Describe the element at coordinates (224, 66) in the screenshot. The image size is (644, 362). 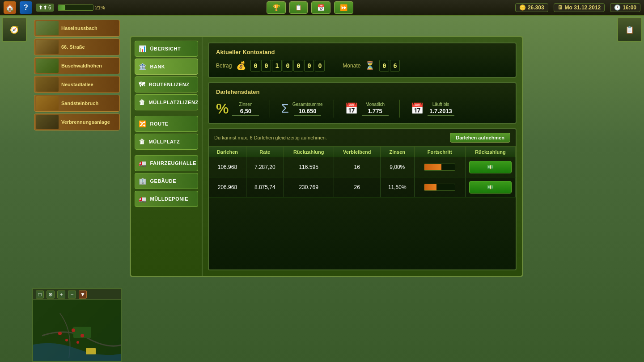
I see `betrag-label: Betrag` at that location.